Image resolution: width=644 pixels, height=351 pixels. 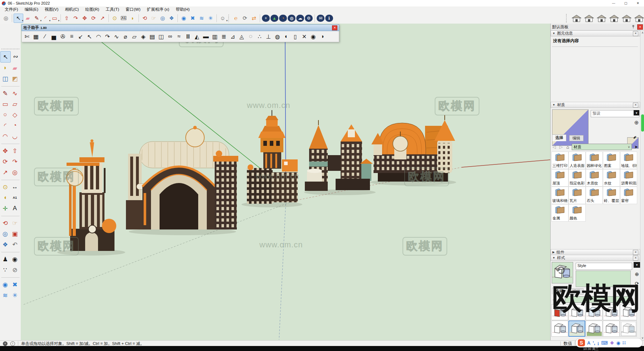 What do you see at coordinates (642, 33) in the screenshot?
I see `scroll-up-icon: ∧` at bounding box center [642, 33].